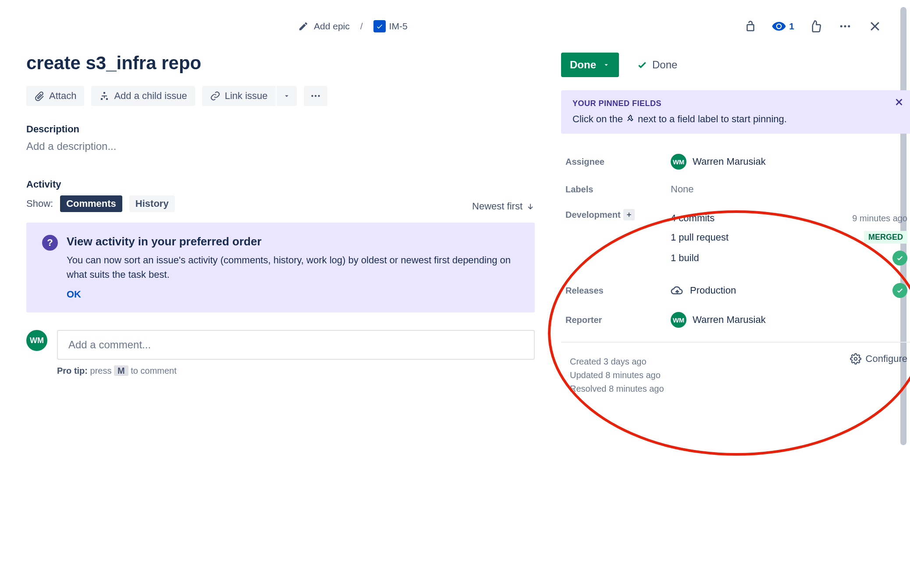  What do you see at coordinates (380, 26) in the screenshot?
I see `issue-type-icon` at bounding box center [380, 26].